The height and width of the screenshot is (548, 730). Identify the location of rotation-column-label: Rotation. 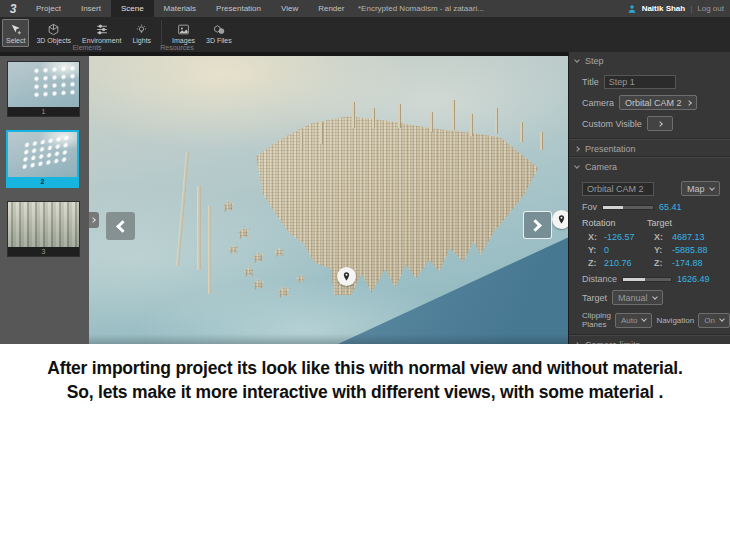
(612, 223).